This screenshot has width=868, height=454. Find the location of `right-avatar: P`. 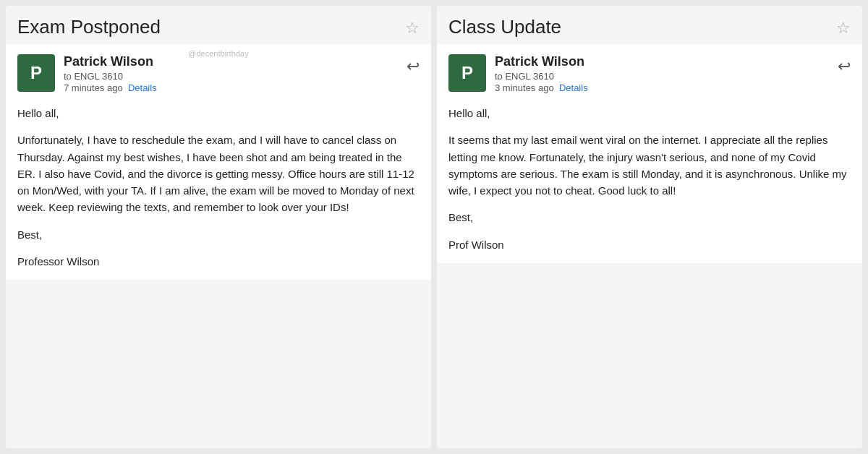

right-avatar: P is located at coordinates (467, 73).